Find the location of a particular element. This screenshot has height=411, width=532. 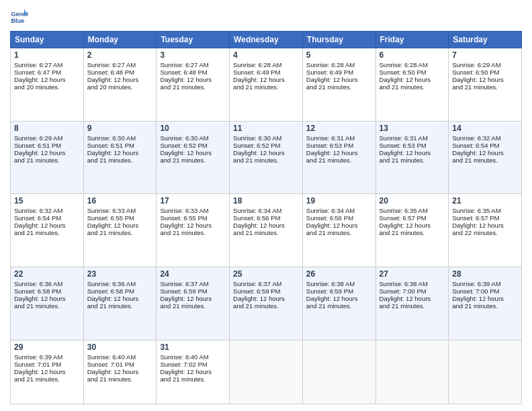

day-number: 17 is located at coordinates (193, 201).